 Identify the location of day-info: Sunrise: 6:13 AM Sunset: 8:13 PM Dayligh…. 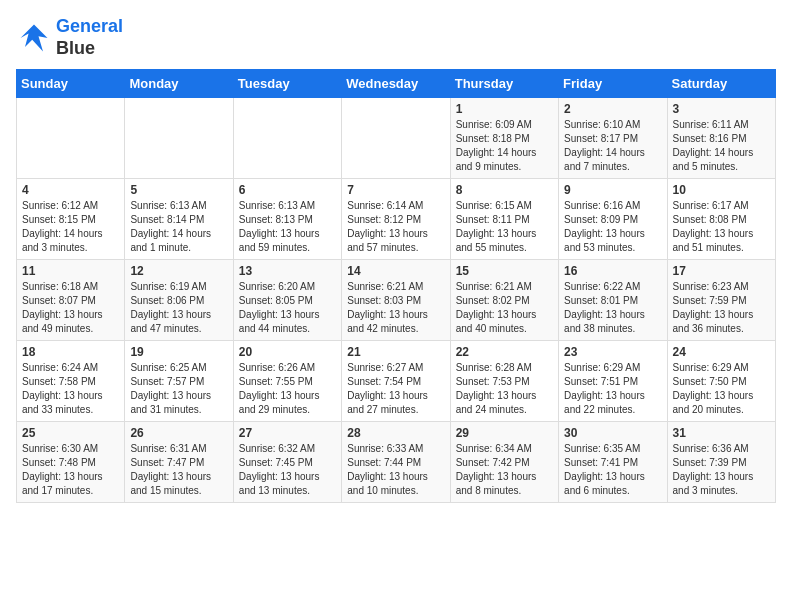
(288, 227).